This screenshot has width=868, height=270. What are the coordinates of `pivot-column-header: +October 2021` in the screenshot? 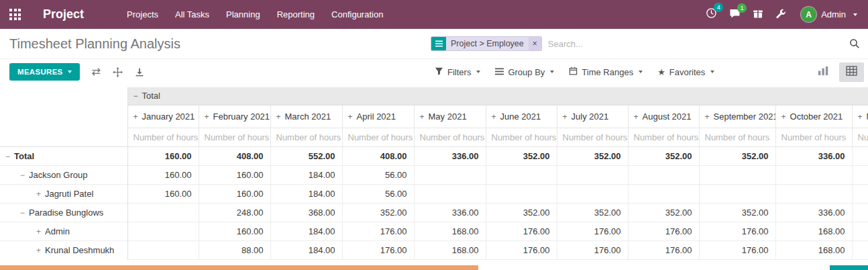 It's located at (814, 116).